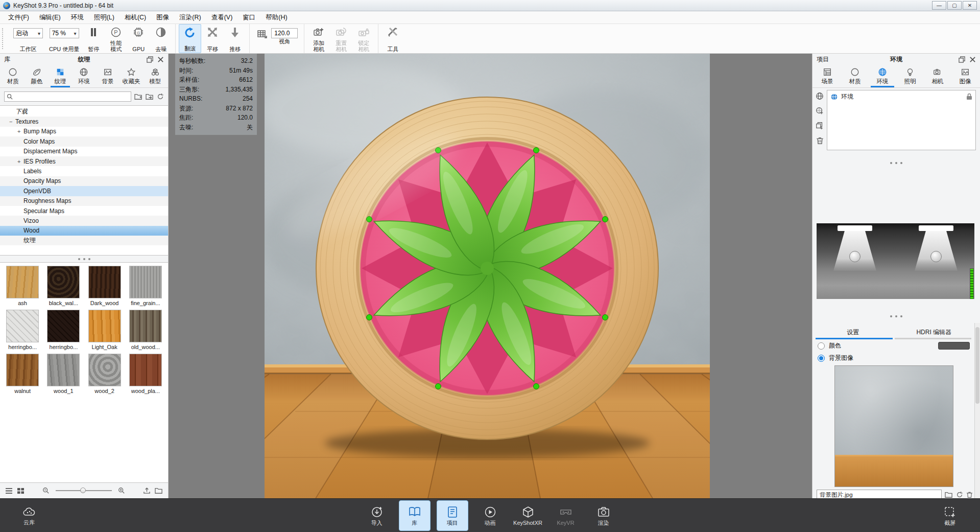  What do you see at coordinates (566, 516) in the screenshot?
I see `dock-keyvr-button: KeyVR` at bounding box center [566, 516].